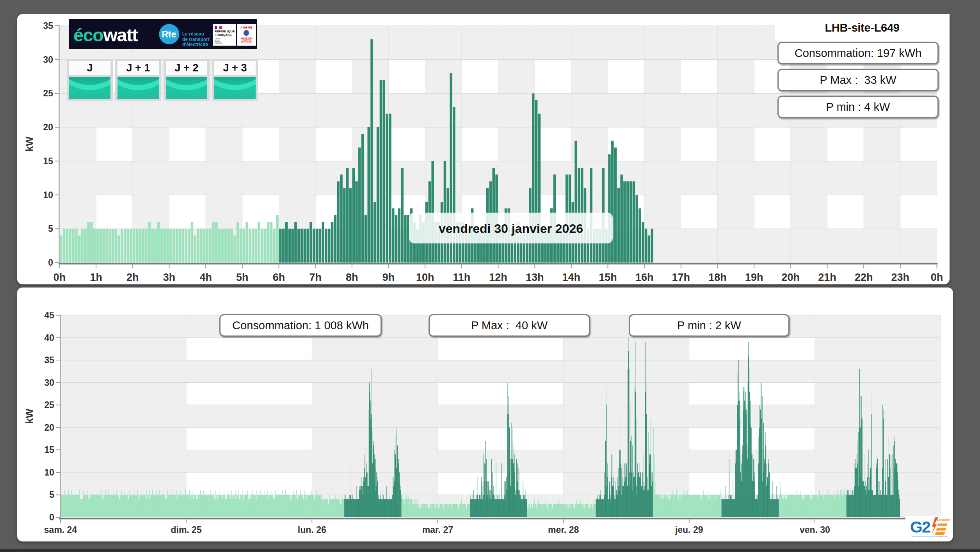 The width and height of the screenshot is (980, 552). What do you see at coordinates (564, 530) in the screenshot?
I see `svg-text: mer. 28` at bounding box center [564, 530].